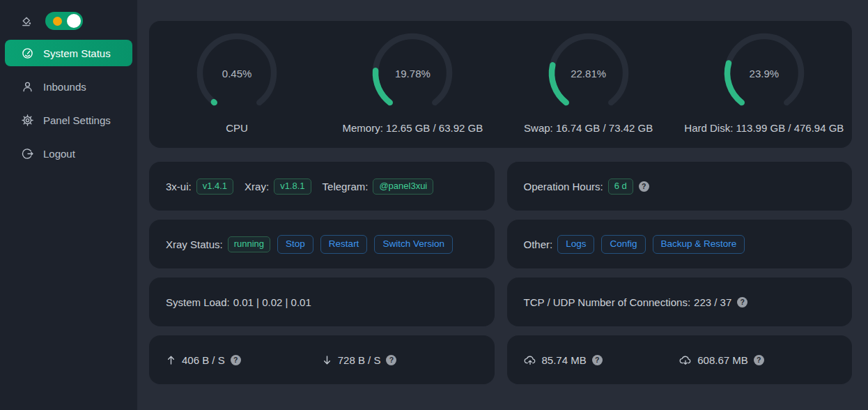  I want to click on operation-hours-label: Operation Hours:, so click(564, 187).